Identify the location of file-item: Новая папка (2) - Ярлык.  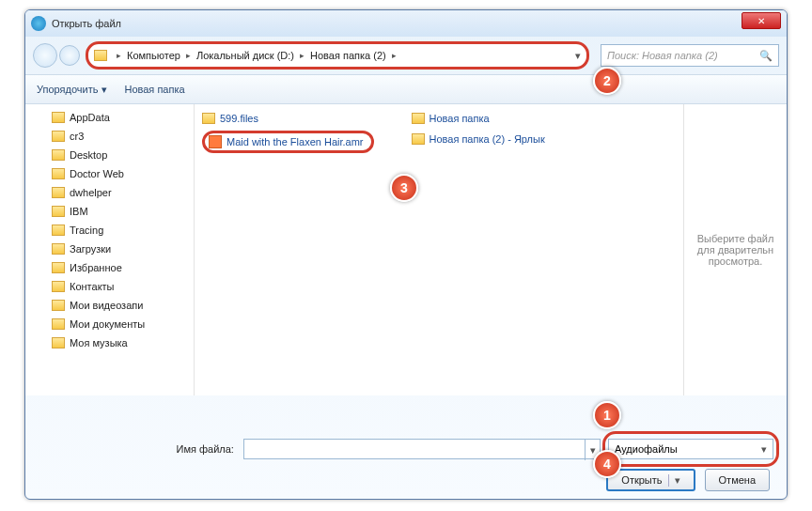
(478, 139).